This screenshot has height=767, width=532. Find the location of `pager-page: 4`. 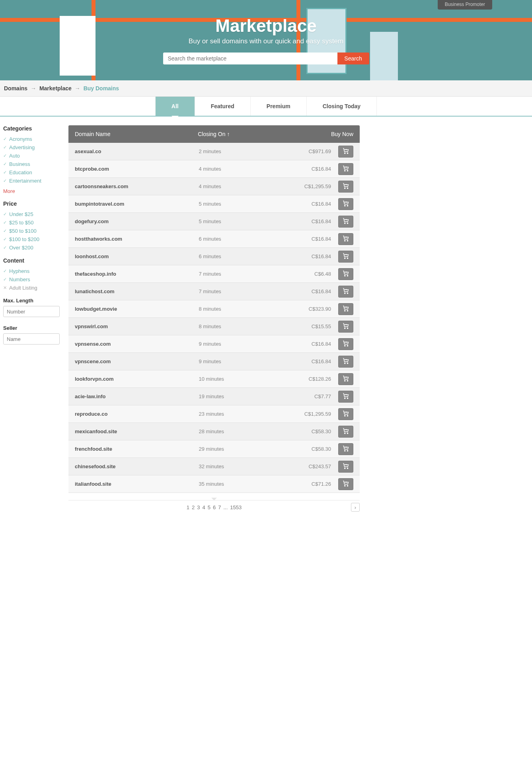

pager-page: 4 is located at coordinates (204, 508).